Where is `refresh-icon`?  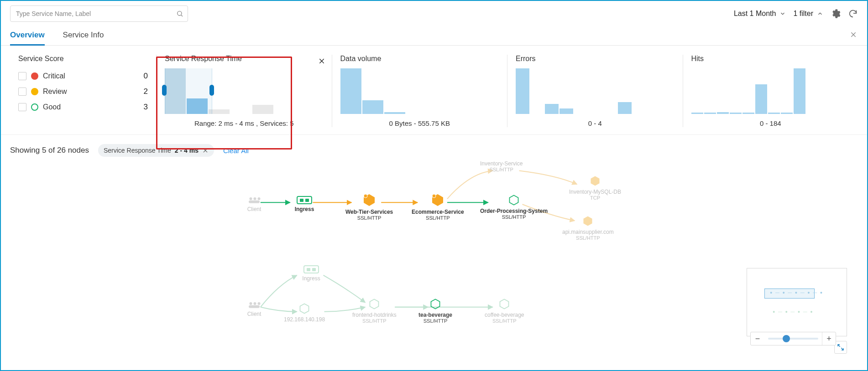
refresh-icon is located at coordinates (853, 14).